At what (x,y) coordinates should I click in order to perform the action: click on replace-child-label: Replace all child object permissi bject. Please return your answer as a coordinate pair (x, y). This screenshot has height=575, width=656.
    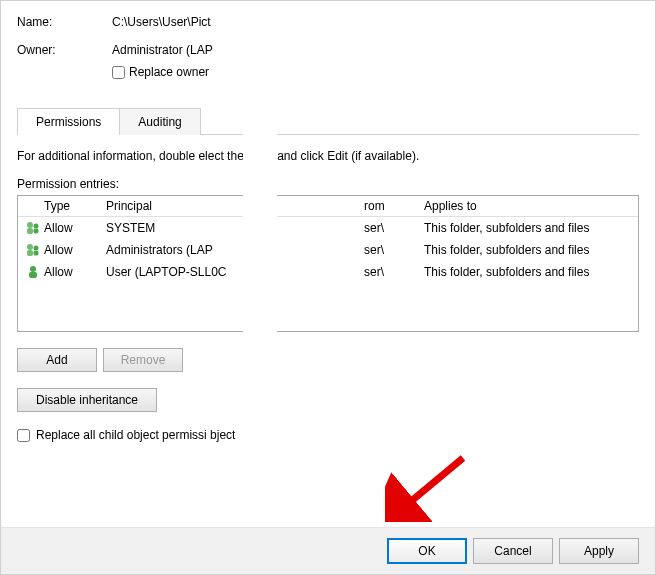
    Looking at the image, I should click on (136, 435).